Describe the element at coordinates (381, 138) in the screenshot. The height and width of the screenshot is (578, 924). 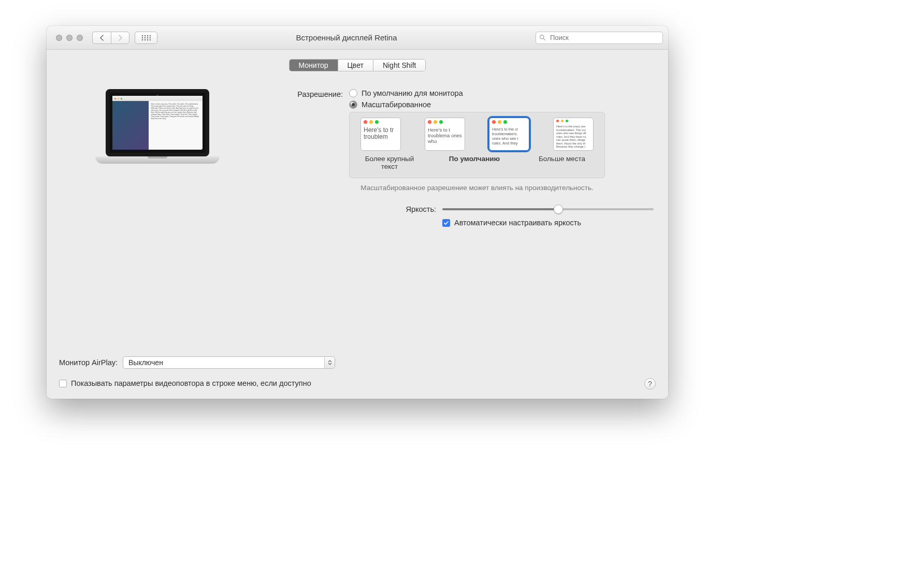
I see `thumb-text: Here's to tr troublem` at that location.